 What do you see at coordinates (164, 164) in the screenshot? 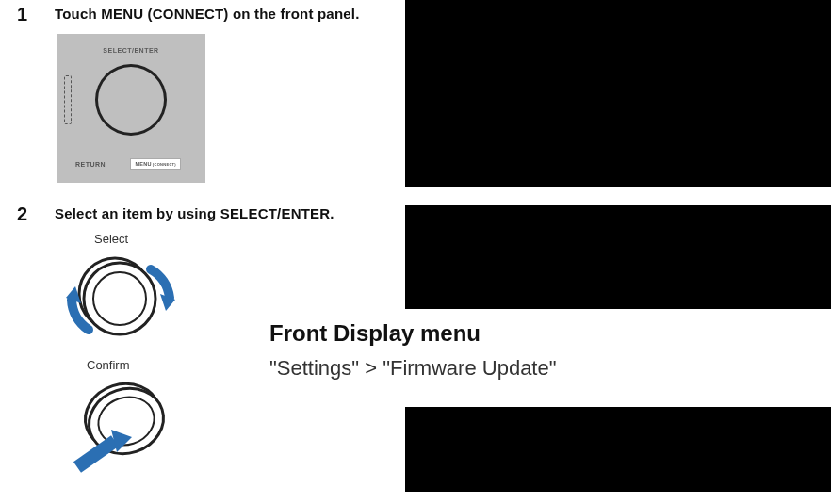
I see `panel-menu-sublabel: (CONNECT)` at bounding box center [164, 164].